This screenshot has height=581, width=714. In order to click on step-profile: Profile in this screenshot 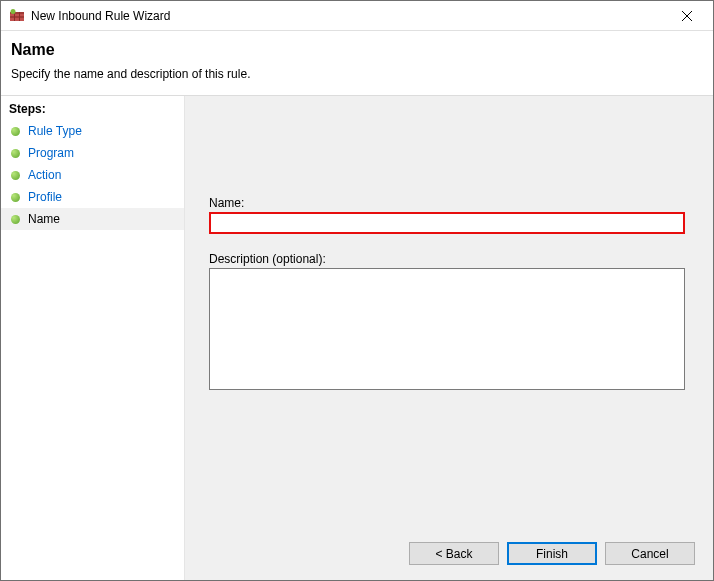, I will do `click(92, 197)`.